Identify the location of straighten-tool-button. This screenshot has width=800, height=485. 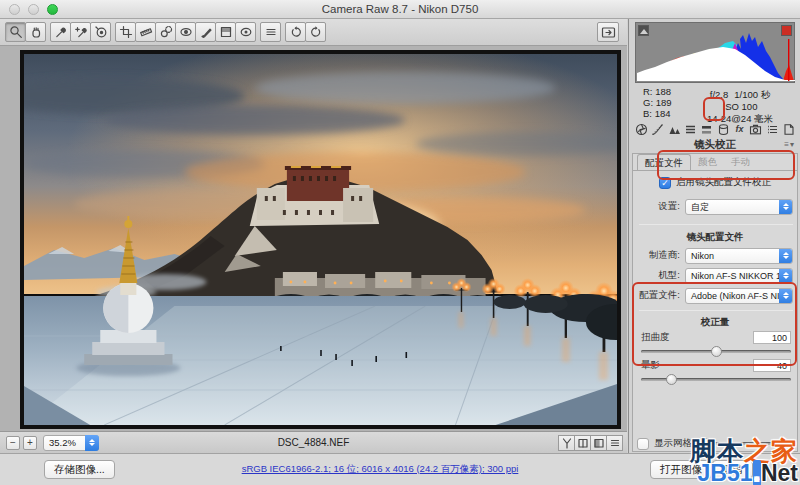
(146, 32).